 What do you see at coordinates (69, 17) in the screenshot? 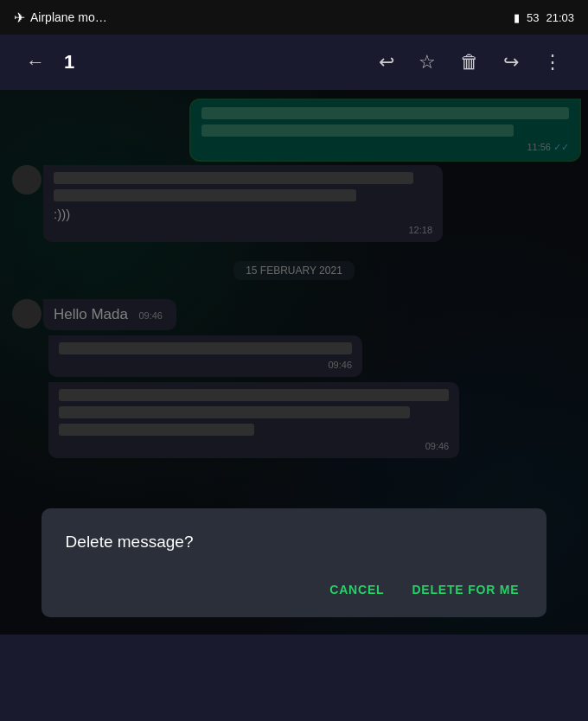
I see `carrier-text: Airplane mo…` at bounding box center [69, 17].